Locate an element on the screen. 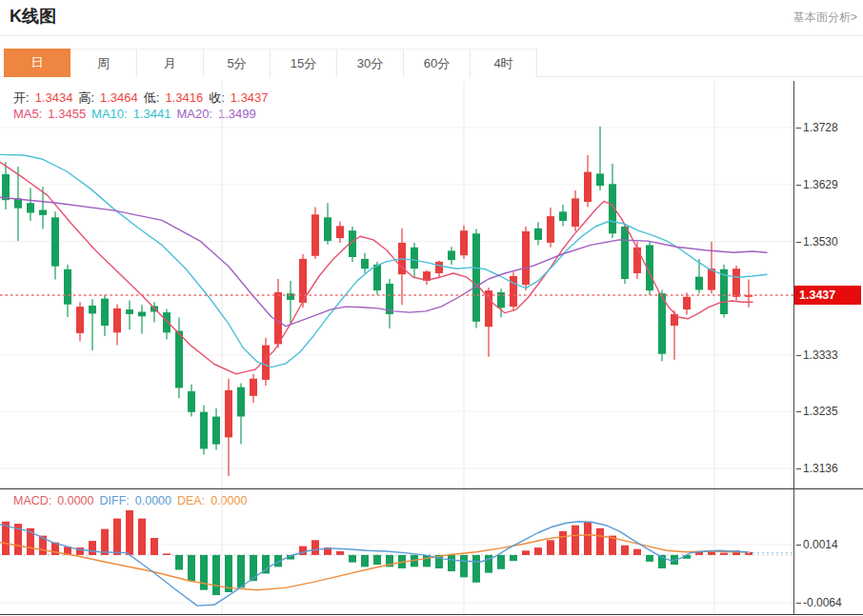 This screenshot has height=616, width=863. tab-interval-60分: 60分 is located at coordinates (437, 63).